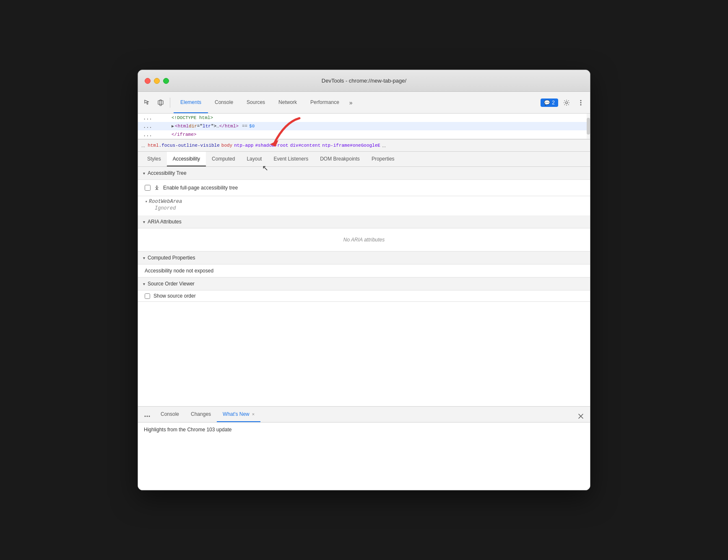 This screenshot has height=560, width=728. What do you see at coordinates (146, 202) in the screenshot?
I see `chevron-down-icon: ▾` at bounding box center [146, 202].